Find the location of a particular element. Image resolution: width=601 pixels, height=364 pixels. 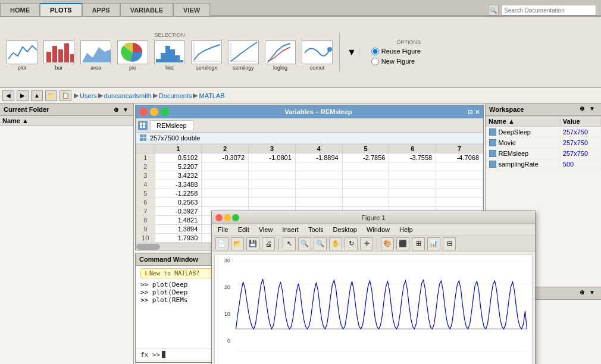

fig-print-button: 🖨 is located at coordinates (268, 244).